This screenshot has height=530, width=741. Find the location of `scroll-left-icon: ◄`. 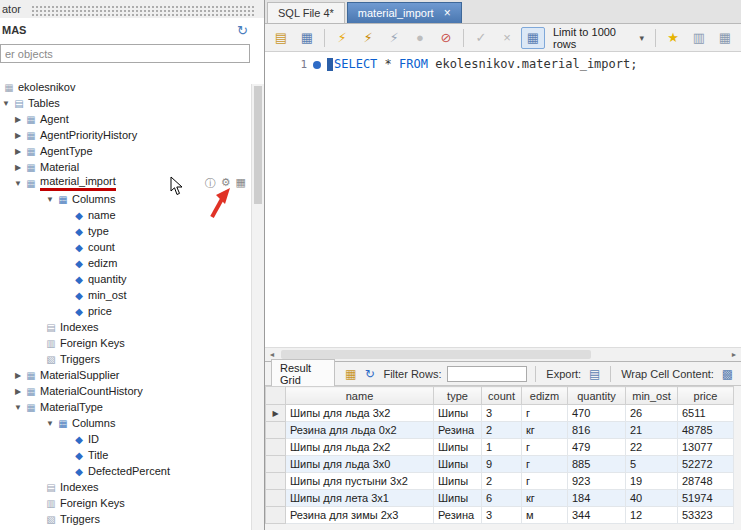

scroll-left-icon: ◄ is located at coordinates (272, 354).